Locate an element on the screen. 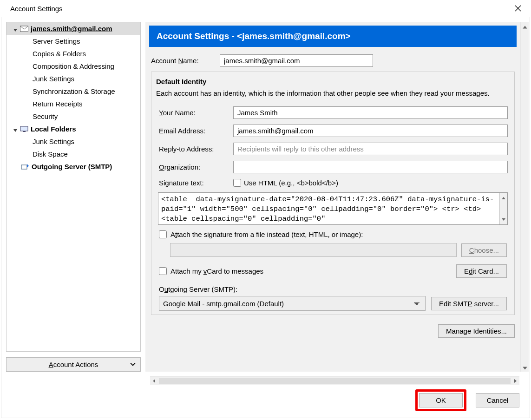 The width and height of the screenshot is (531, 420). account-actions-rest: ccount Actions is located at coordinates (76, 364).